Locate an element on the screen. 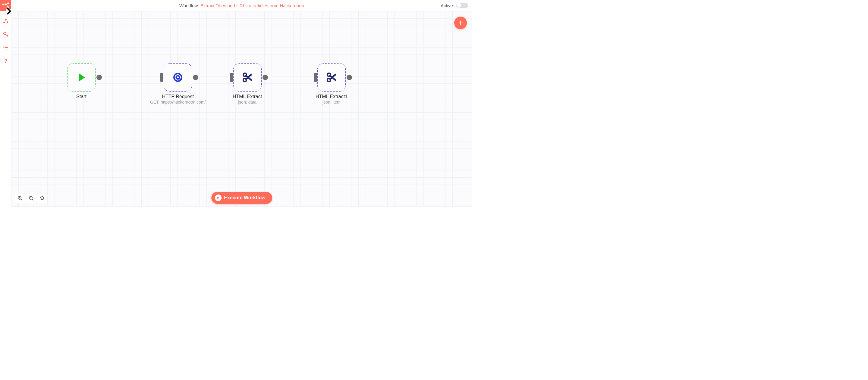 Image resolution: width=868 pixels, height=380 pixels. node-label: HTML Extract is located at coordinates (247, 97).